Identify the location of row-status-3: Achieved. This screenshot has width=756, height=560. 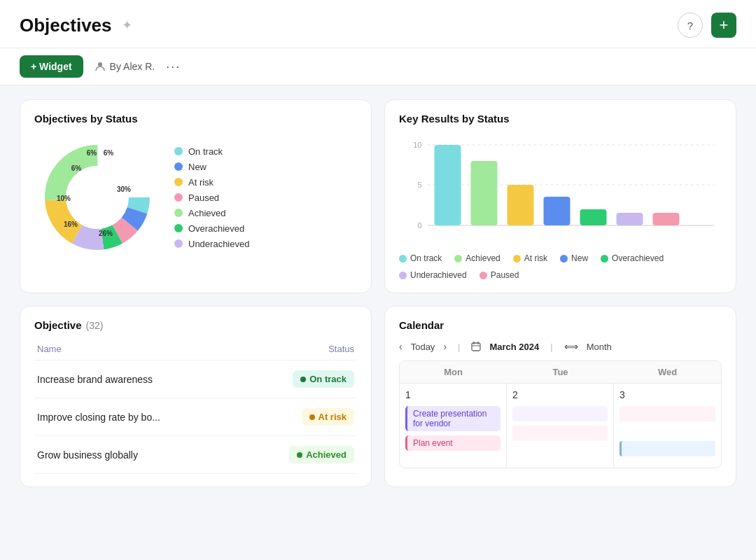
(300, 455).